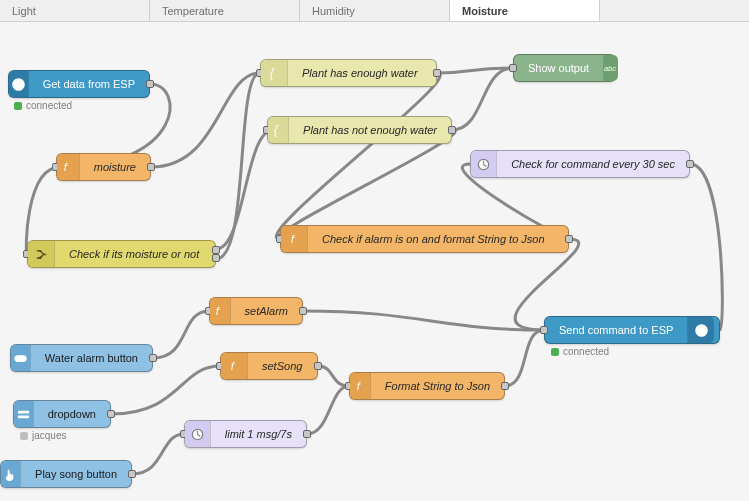  Describe the element at coordinates (193, 11) in the screenshot. I see `tab-label: Temperature` at that location.